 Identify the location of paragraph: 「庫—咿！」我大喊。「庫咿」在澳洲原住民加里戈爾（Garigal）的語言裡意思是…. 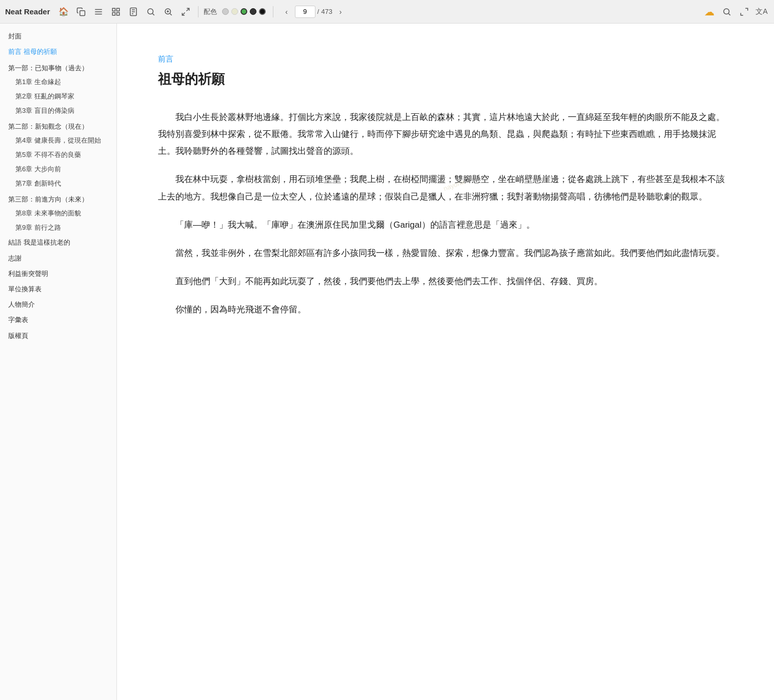
(445, 225).